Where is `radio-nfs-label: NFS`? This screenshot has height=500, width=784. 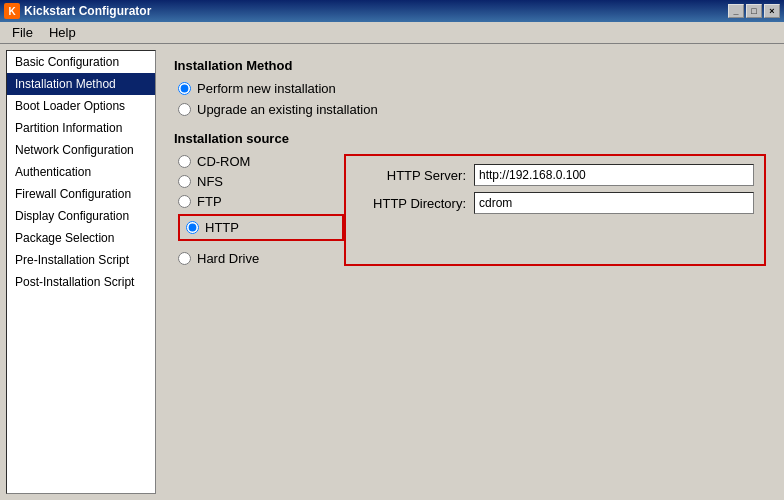 radio-nfs-label: NFS is located at coordinates (210, 182).